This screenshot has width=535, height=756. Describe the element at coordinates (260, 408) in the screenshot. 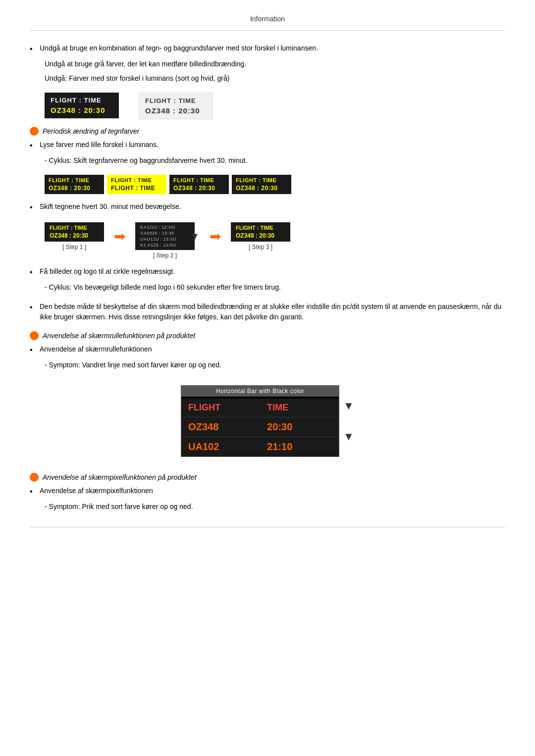

I see `scrollbar-row-header: FLIGHT TIME` at that location.